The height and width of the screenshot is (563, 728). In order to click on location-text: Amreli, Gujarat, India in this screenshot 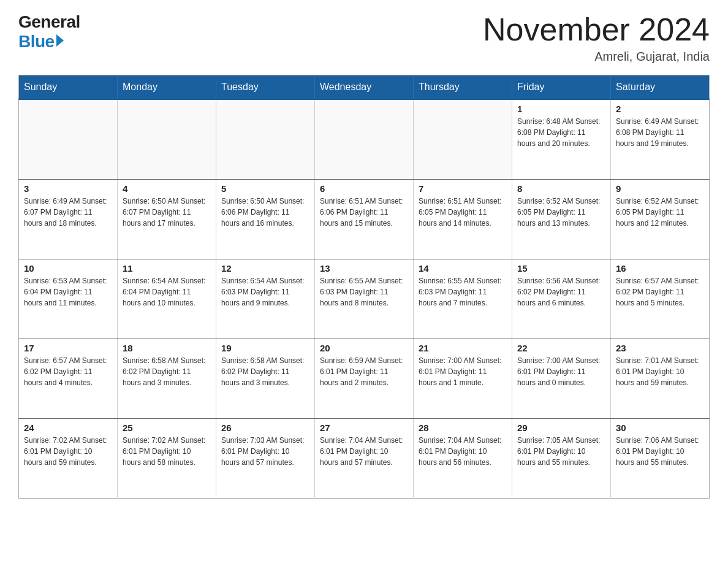, I will do `click(596, 56)`.